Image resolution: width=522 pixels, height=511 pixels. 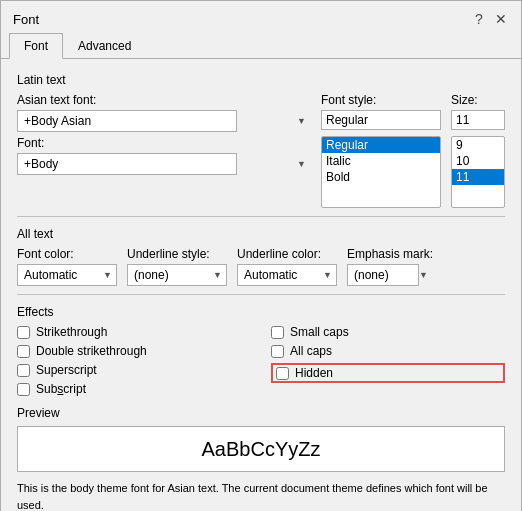 What do you see at coordinates (261, 112) in the screenshot?
I see `latin-text-row: Asian text font: +Body Asian Font style:…` at bounding box center [261, 112].